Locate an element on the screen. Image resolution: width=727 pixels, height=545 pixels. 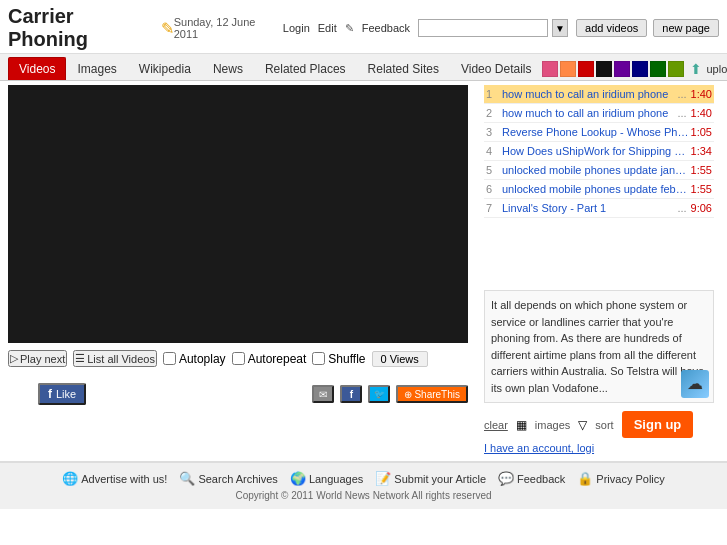
footer-privacy-link: 🔒 Privacy Policy is located at coordinates (620, 478).